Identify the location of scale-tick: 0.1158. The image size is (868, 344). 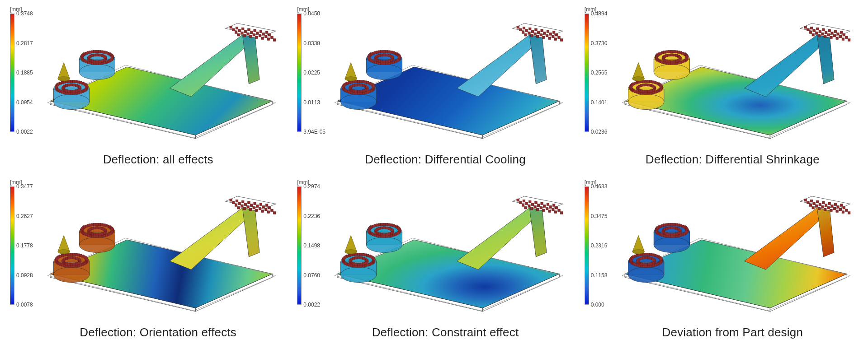
(599, 275).